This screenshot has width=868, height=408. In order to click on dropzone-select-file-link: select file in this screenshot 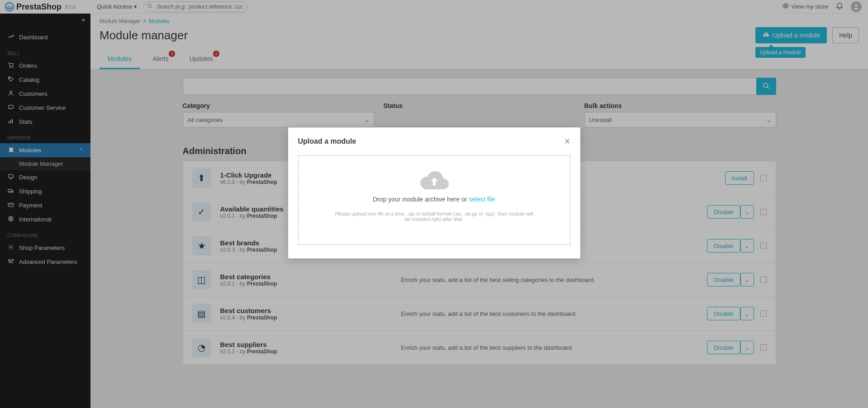, I will do `click(482, 199)`.